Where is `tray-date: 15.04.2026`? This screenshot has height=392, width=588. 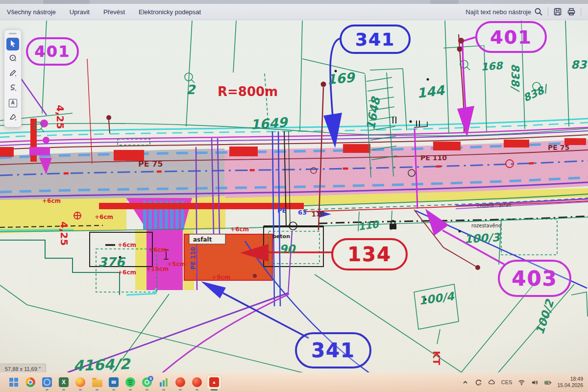 tray-date: 15.04.2026 is located at coordinates (570, 385).